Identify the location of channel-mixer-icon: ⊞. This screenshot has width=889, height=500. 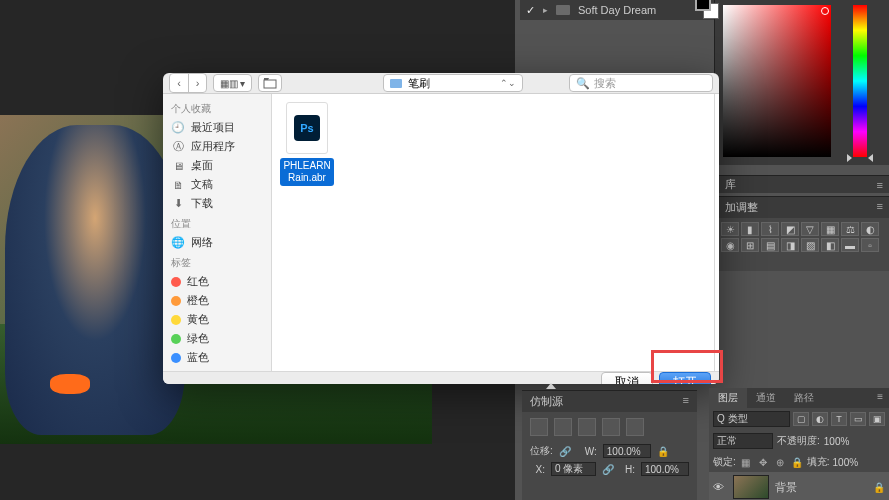
(750, 245).